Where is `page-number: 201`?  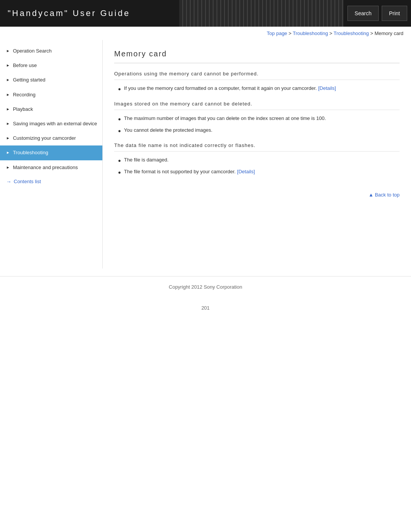
page-number: 201 is located at coordinates (206, 308).